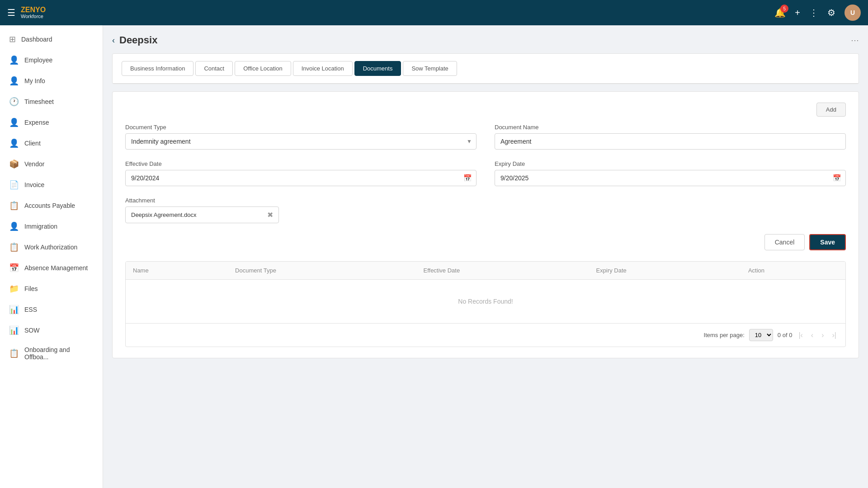 This screenshot has height=488, width=868. Describe the element at coordinates (486, 271) in the screenshot. I see `table-head: NameDocument TypeEffective DateExpiry Da…` at that location.